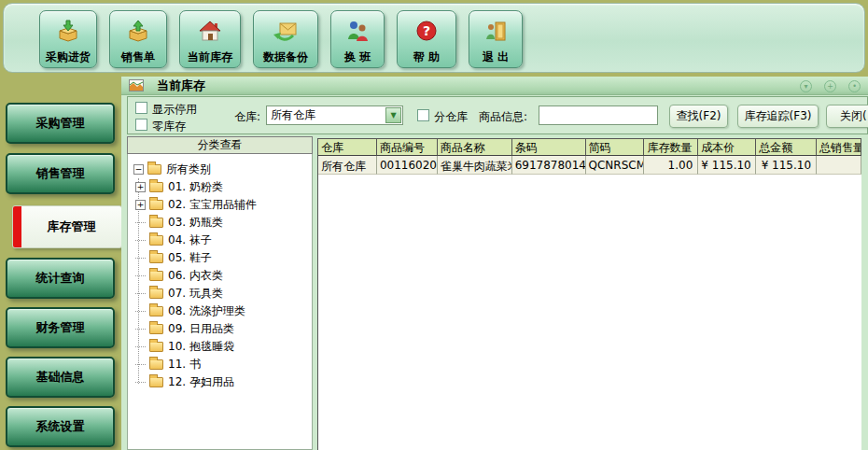 The image size is (868, 450). Describe the element at coordinates (475, 148) in the screenshot. I see `column-header-product-name: 商品名称` at that location.